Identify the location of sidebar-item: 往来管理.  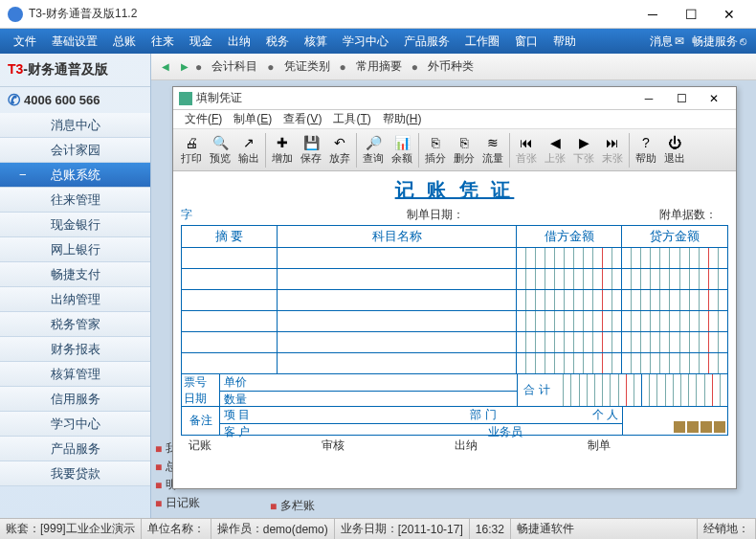
(75, 200).